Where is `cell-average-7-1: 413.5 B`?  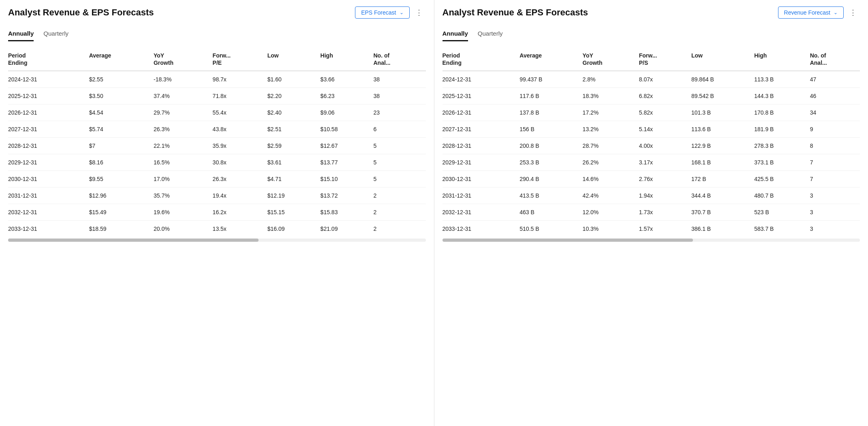
cell-average-7-1: 413.5 B is located at coordinates (551, 196).